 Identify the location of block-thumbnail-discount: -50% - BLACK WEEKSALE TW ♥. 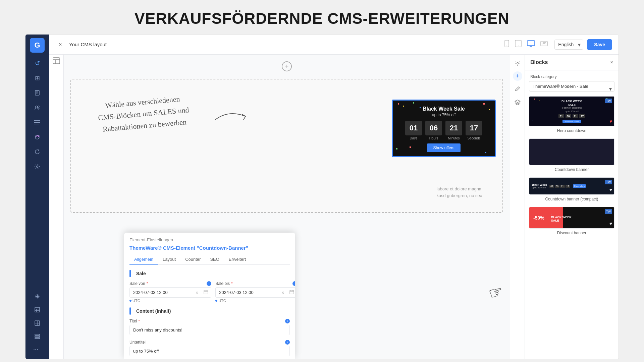
(572, 218).